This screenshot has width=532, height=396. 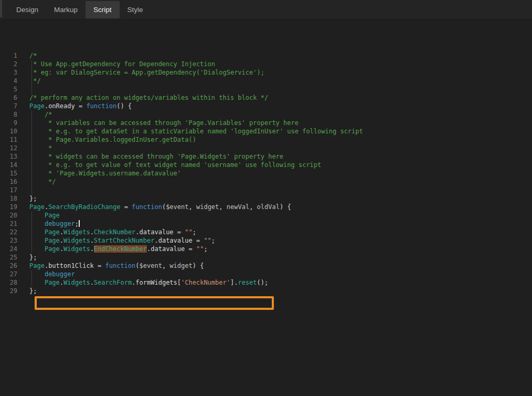 What do you see at coordinates (135, 9) in the screenshot?
I see `tab-style: Style` at bounding box center [135, 9].